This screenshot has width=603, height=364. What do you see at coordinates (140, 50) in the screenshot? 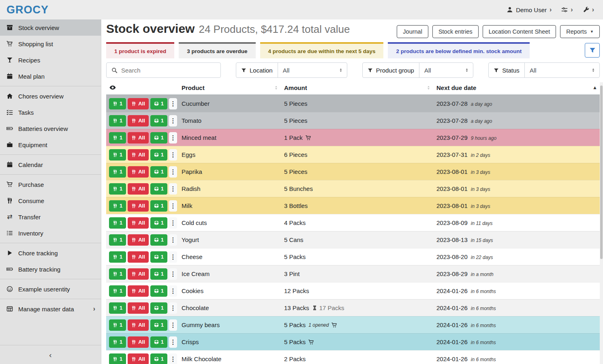
I see `status-expired: 1 product is expired` at bounding box center [140, 50].